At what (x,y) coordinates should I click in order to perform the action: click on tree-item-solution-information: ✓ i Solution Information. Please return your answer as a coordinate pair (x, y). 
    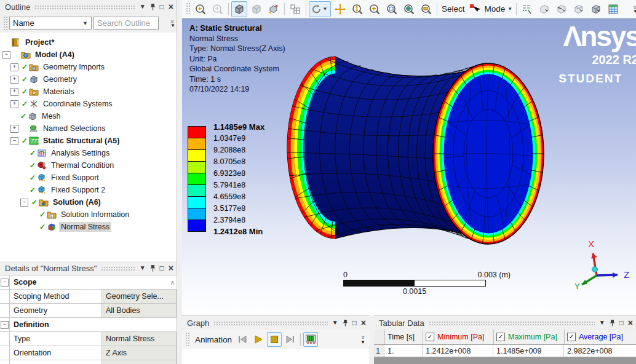
    Looking at the image, I should click on (89, 215).